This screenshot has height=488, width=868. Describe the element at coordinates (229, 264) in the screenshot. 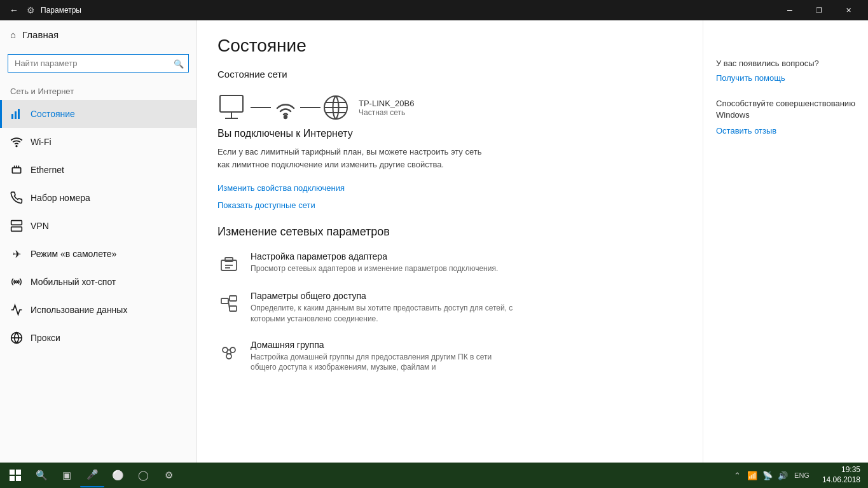

I see `adapter-icon` at that location.